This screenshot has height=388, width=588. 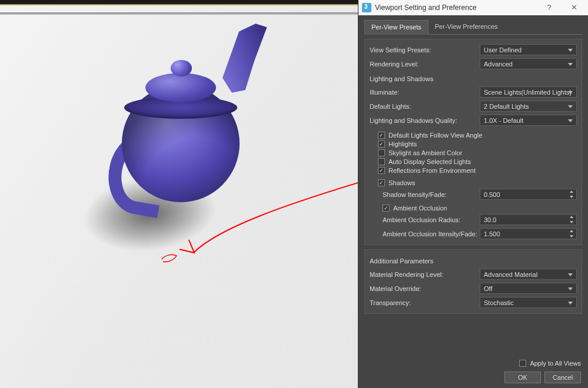 I want to click on additional-params-group: Additional Parameters Material Rendering…, so click(x=473, y=282).